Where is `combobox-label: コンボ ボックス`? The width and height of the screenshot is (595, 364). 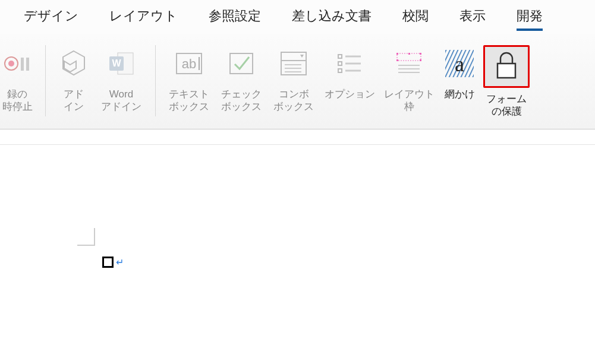
combobox-label: コンボ ボックス is located at coordinates (294, 101).